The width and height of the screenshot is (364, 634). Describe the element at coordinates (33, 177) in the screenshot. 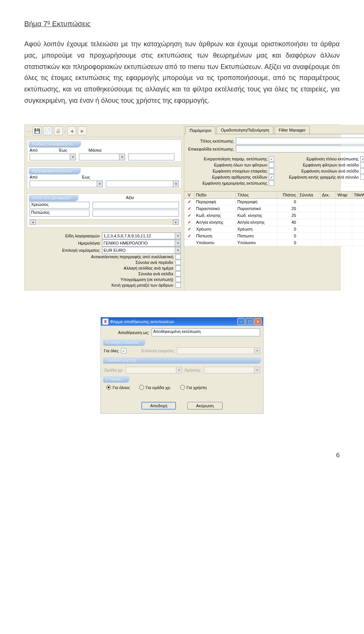

I see `apo-label: Από` at that location.